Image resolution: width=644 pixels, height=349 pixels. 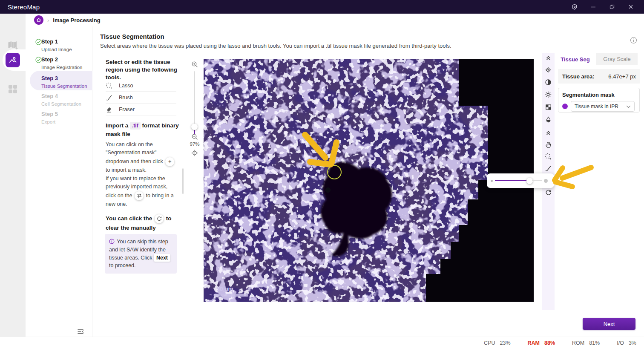 What do you see at coordinates (511, 181) in the screenshot?
I see `slider-track-filled` at bounding box center [511, 181].